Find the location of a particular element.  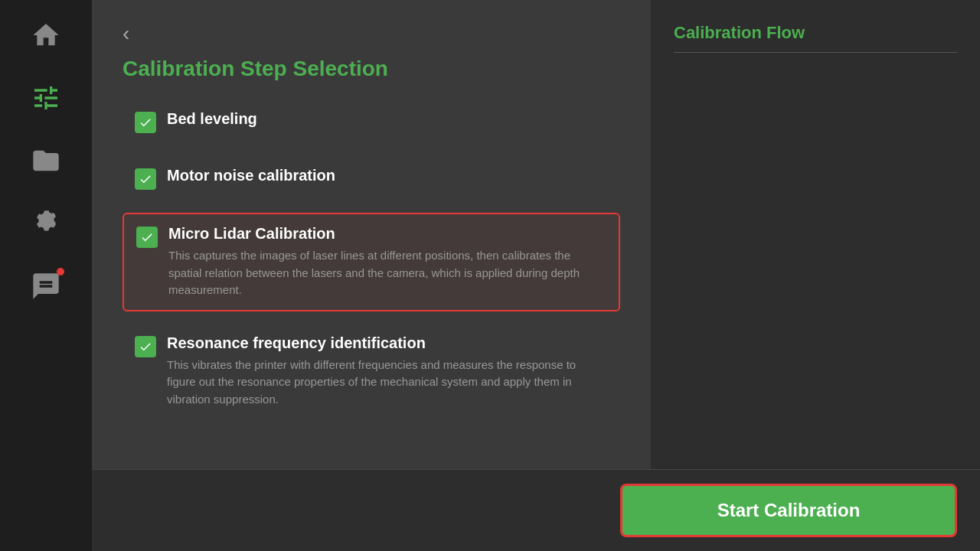

sidebar-item-messages is located at coordinates (46, 286).